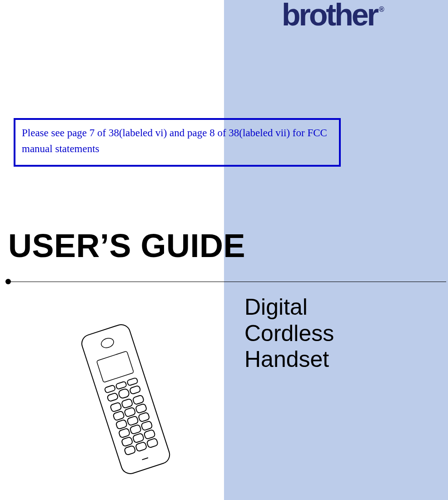 Image resolution: width=448 pixels, height=500 pixels. What do you see at coordinates (127, 246) in the screenshot?
I see `title-block: USER’S GUIDE` at bounding box center [127, 246].